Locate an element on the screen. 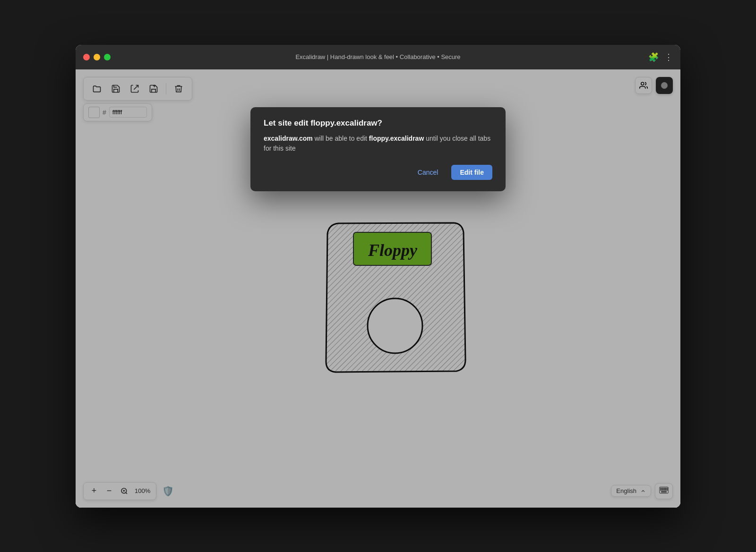  dialog-title: Let site edit floppy.excalidraw? is located at coordinates (378, 123).